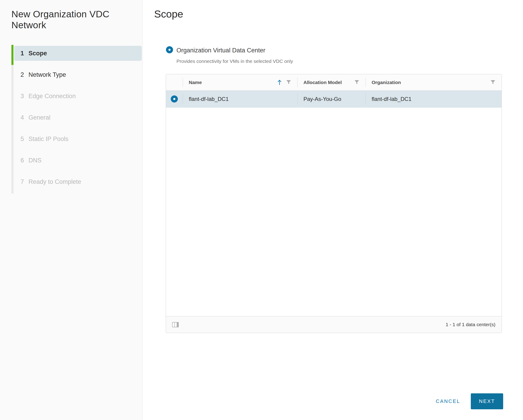  I want to click on sidebar-step-ready-to-complete: 7 Ready to Complete, so click(78, 182).